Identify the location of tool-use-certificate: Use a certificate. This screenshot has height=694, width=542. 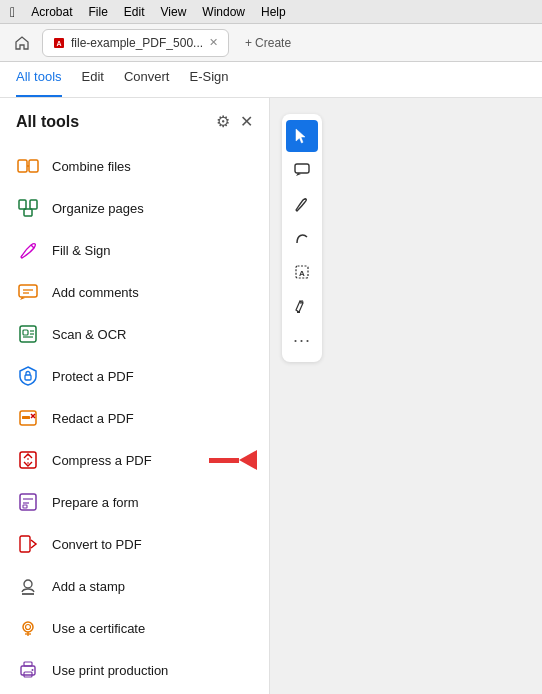
(134, 628).